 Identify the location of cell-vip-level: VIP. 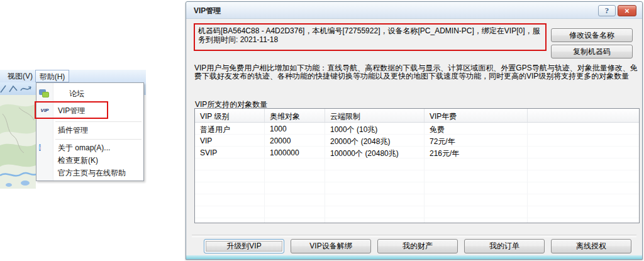
(230, 141).